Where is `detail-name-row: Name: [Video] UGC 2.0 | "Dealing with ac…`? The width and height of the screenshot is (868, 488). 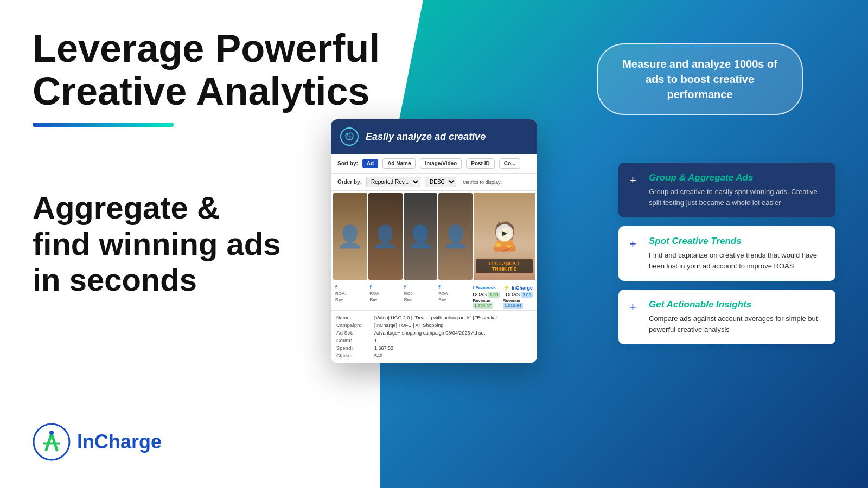 detail-name-row: Name: [Video] UGC 2.0 | "Dealing with ac… is located at coordinates (434, 318).